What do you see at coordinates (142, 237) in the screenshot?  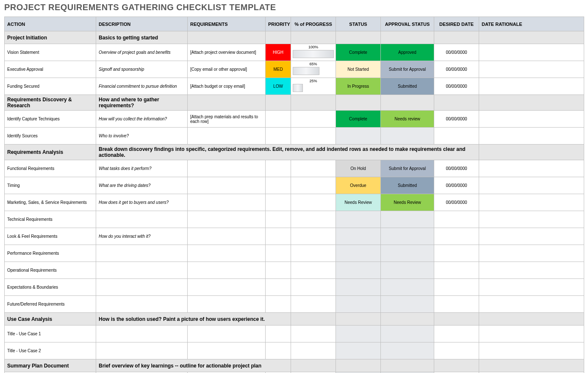 I see `cell-desc: How do you interact with it?` at bounding box center [142, 237].